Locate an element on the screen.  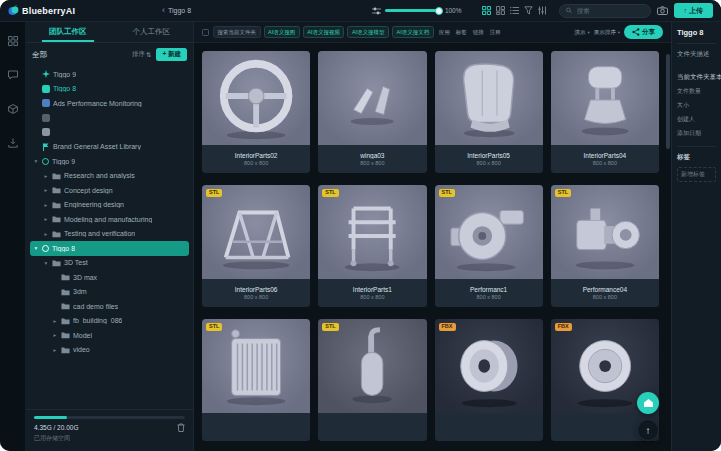
quick-filter: 链接 is located at coordinates (478, 32).